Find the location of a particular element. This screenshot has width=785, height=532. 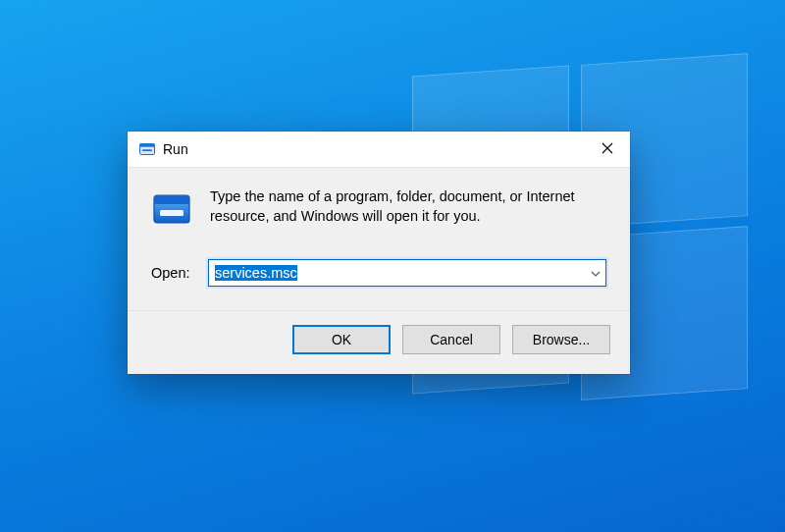

button-bar: OK Cancel Browse... is located at coordinates (379, 342).